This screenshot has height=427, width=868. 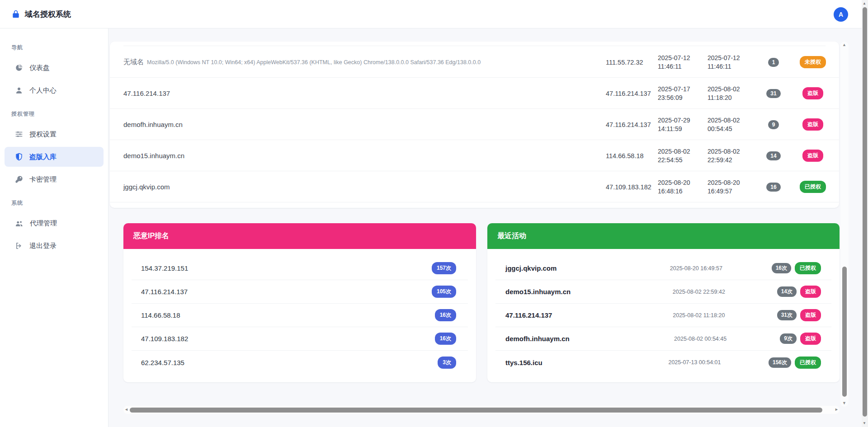 What do you see at coordinates (163, 362) in the screenshot?
I see `ip-address: 62.234.57.135` at bounding box center [163, 362].